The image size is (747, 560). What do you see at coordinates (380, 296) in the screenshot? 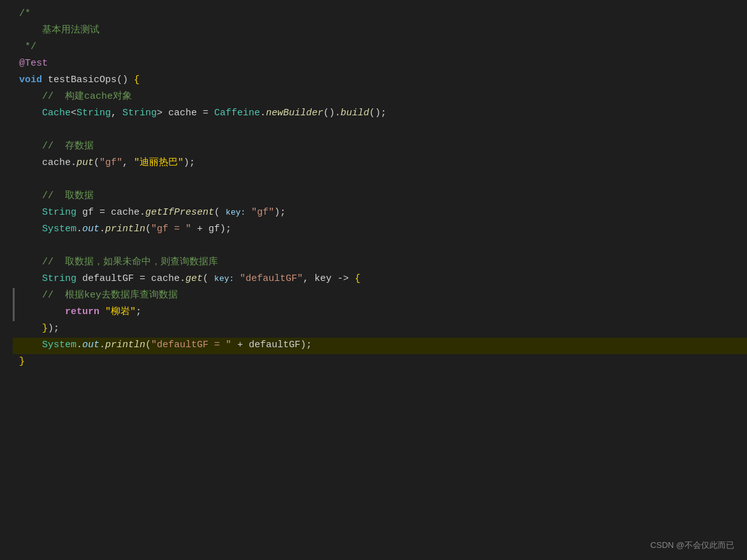
I see `line-18: // 根据key去数据库查询数据` at bounding box center [380, 296].